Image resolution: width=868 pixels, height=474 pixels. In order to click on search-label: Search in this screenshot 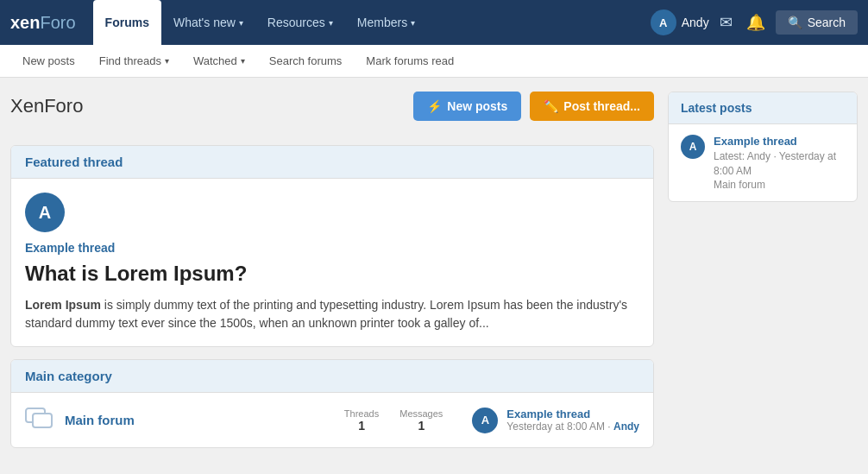, I will do `click(827, 22)`.